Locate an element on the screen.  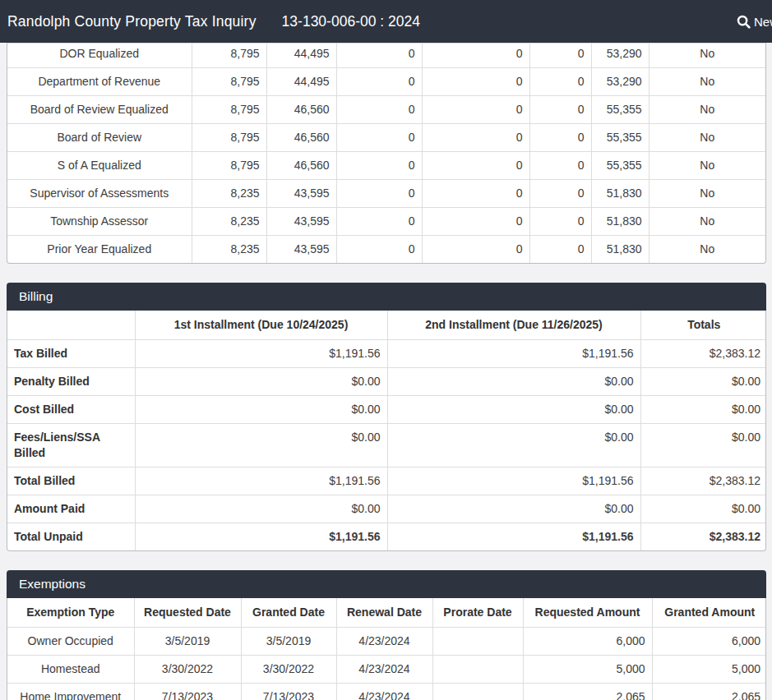
assessment-level: Supervisor of Assessments is located at coordinates (99, 194).